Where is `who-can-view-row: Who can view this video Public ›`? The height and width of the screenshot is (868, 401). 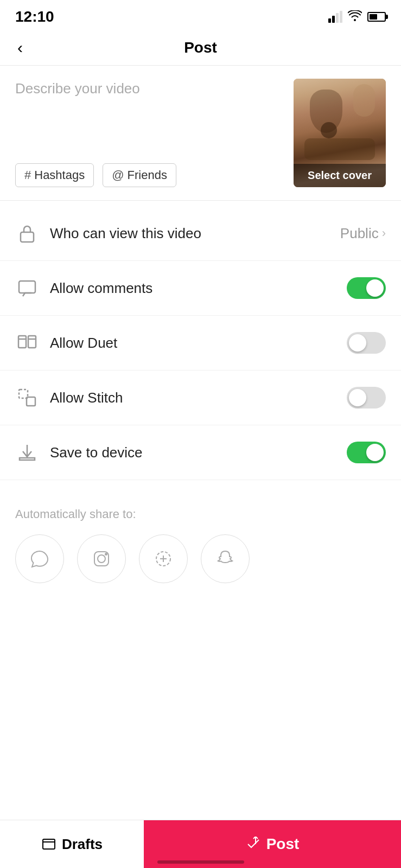 who-can-view-row: Who can view this video Public › is located at coordinates (201, 233).